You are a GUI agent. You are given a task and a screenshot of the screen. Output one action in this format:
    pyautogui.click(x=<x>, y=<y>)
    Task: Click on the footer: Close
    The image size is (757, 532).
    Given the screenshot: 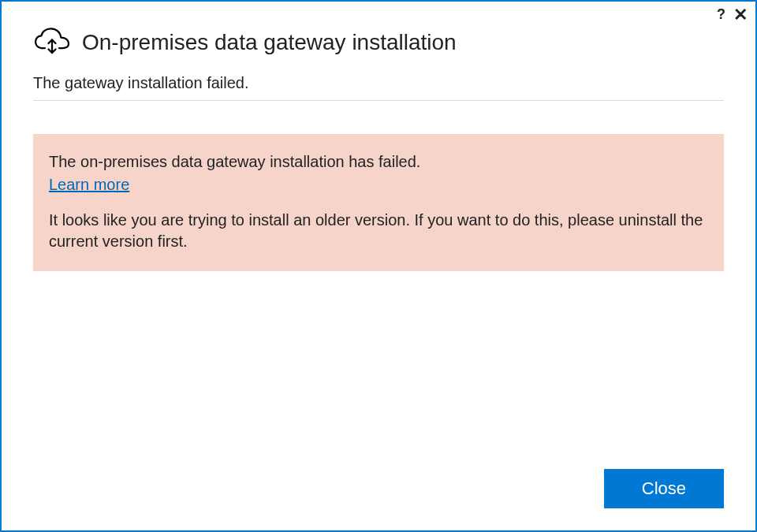 What is the action you would take?
    pyautogui.click(x=378, y=500)
    